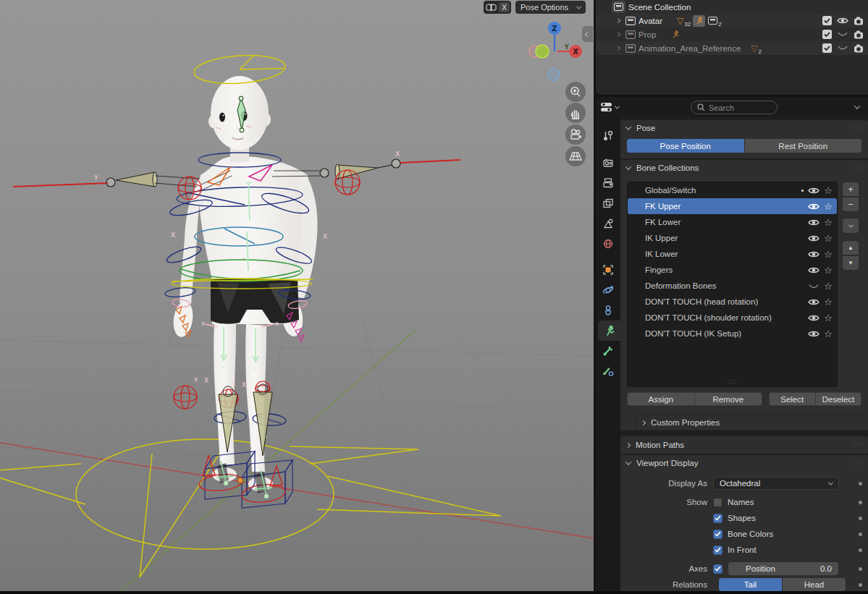  I want to click on tab-bone-constraints, so click(608, 371).